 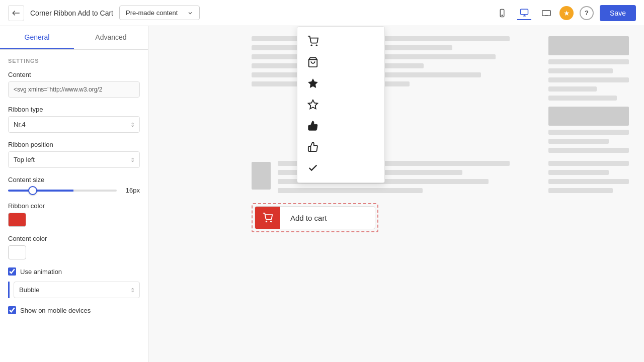 What do you see at coordinates (74, 206) in the screenshot?
I see `ribbon-color-label: Ribbon color` at bounding box center [74, 206].